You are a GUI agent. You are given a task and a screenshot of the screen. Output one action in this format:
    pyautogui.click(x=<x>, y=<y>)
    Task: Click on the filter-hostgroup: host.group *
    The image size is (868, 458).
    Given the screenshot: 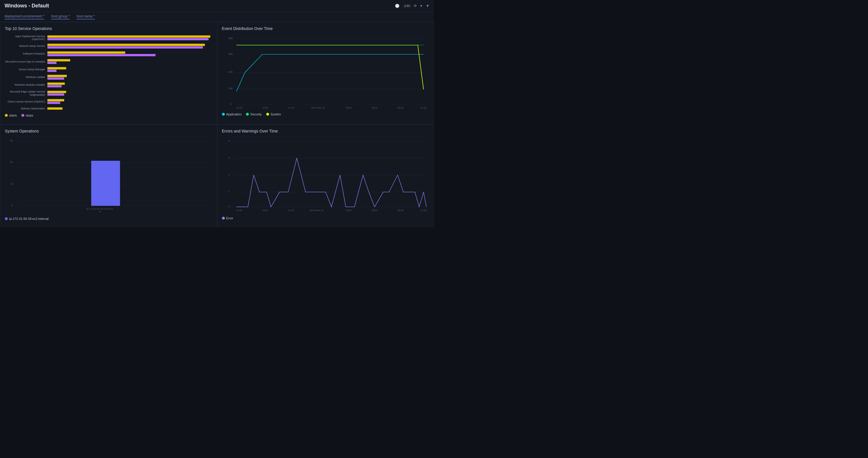 What is the action you would take?
    pyautogui.click(x=61, y=17)
    